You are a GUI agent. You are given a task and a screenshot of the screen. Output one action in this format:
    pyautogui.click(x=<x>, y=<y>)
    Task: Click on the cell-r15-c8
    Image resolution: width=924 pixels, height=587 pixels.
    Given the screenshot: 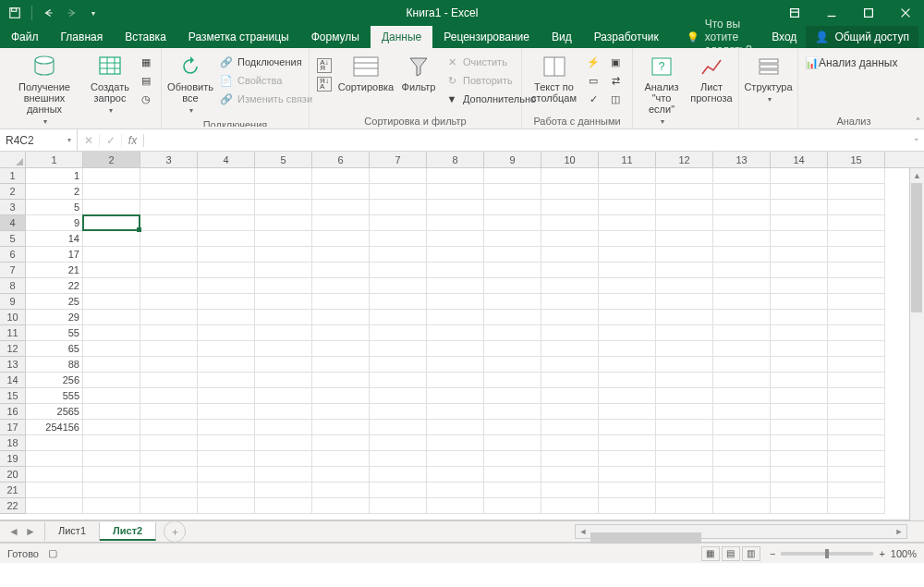 What is the action you would take?
    pyautogui.click(x=456, y=396)
    